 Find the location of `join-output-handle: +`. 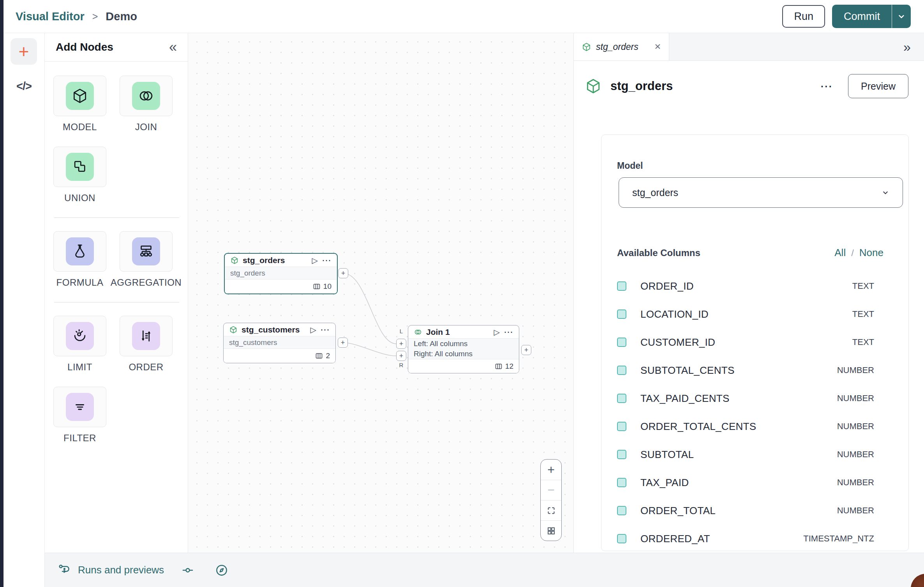

join-output-handle: + is located at coordinates (526, 350).